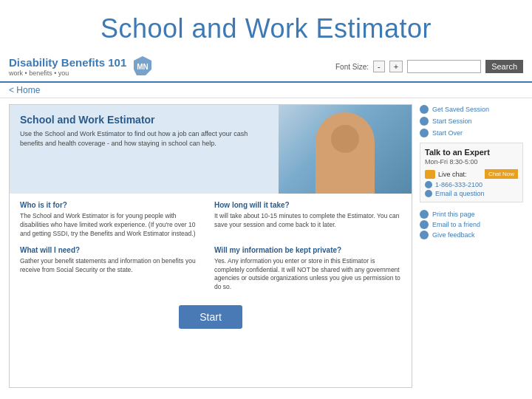 The image size is (532, 399). What do you see at coordinates (501, 174) in the screenshot?
I see `chat-now-button: Chat Now` at bounding box center [501, 174].